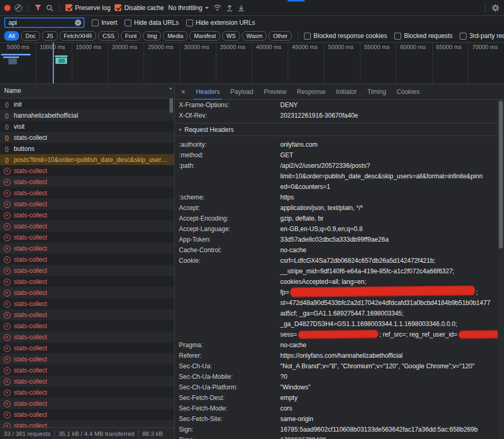 This screenshot has height=439, width=504. I want to click on hide-extension-urls-toggle: Hide extension URLs, so click(221, 23).